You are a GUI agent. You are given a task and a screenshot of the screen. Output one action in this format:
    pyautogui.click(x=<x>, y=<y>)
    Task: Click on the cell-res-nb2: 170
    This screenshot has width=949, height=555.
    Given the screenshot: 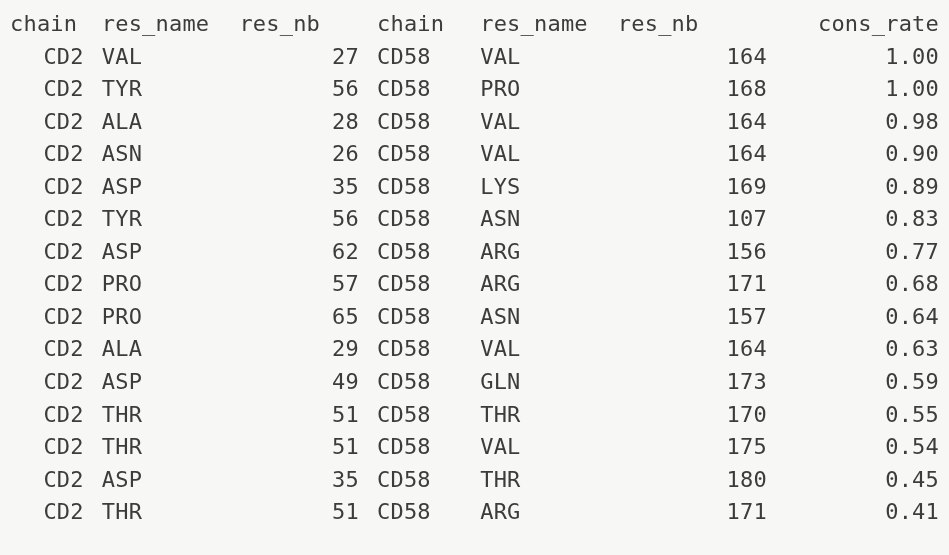 What is the action you would take?
    pyautogui.click(x=692, y=416)
    